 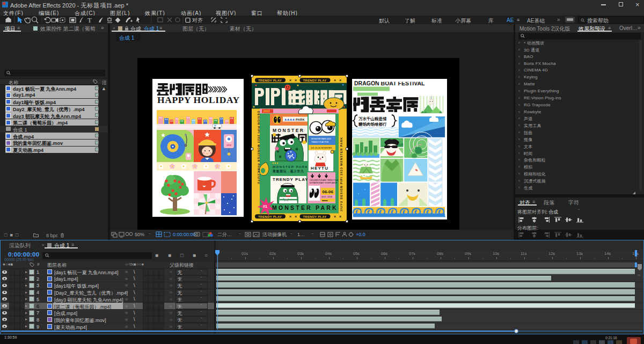 I want to click on svg-text: 二分…, so click(x=224, y=235).